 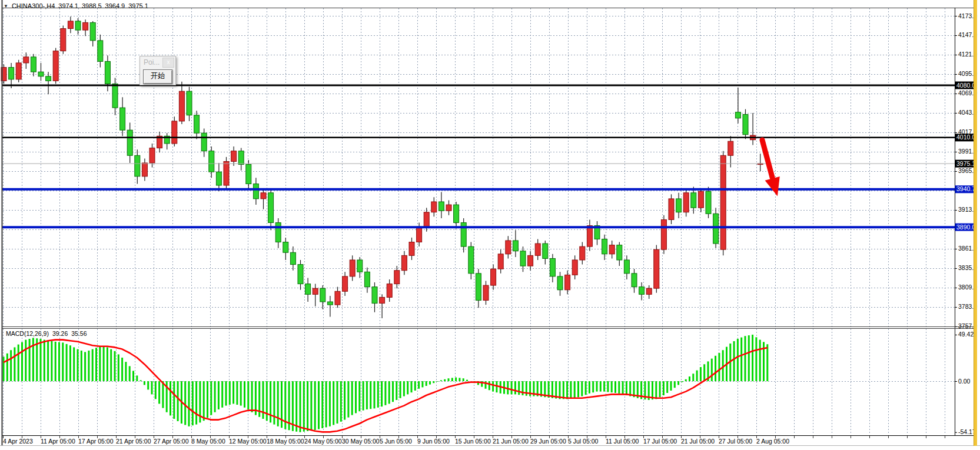 What do you see at coordinates (138, 6) in the screenshot?
I see `ohlc-close: 3975.1` at bounding box center [138, 6].